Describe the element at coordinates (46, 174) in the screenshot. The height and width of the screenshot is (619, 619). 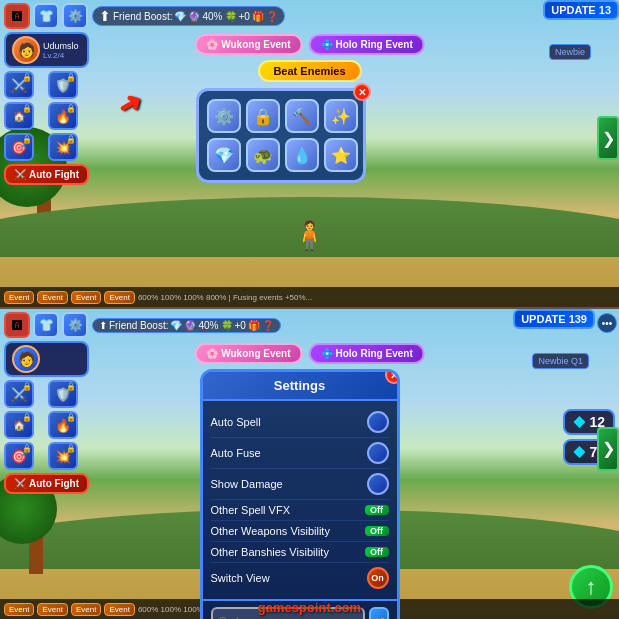
I see `auto-fight-btn-top: ⚔️ Auto Fight` at that location.